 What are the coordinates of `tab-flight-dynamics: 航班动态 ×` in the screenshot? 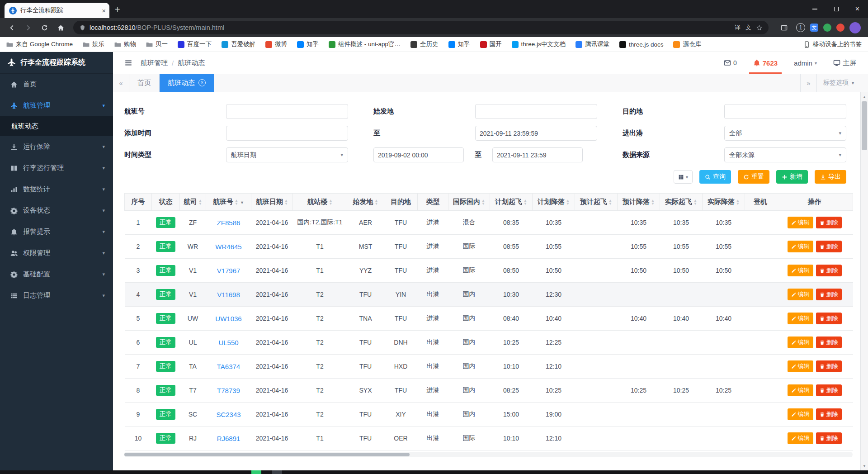 It's located at (187, 83).